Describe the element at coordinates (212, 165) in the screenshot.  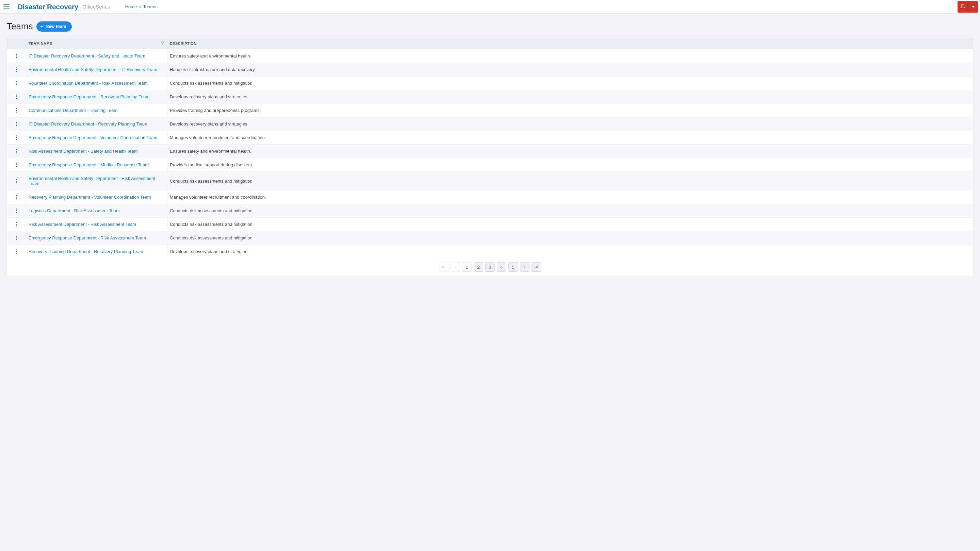
I see `team-description-text: Provides medical support during disaster…` at that location.